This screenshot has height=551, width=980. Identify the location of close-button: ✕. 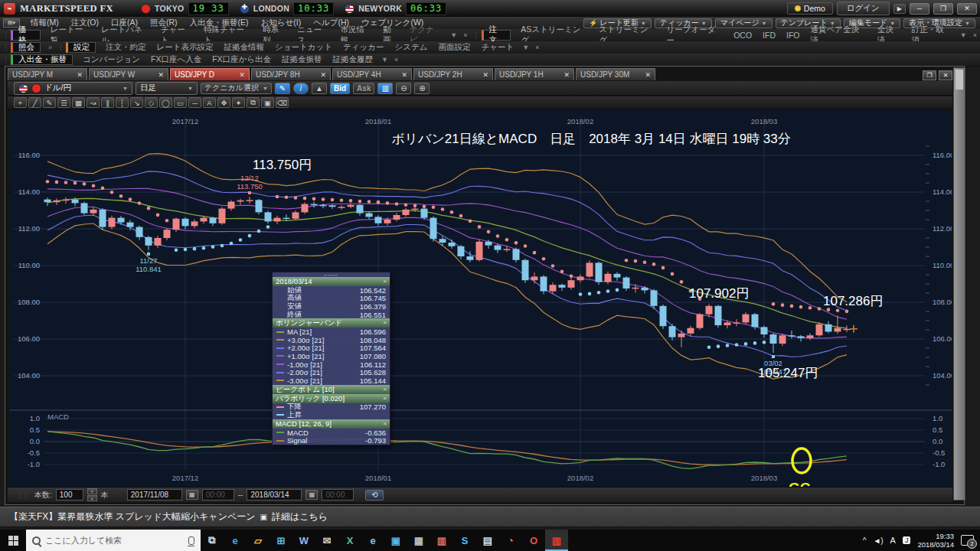
(967, 9).